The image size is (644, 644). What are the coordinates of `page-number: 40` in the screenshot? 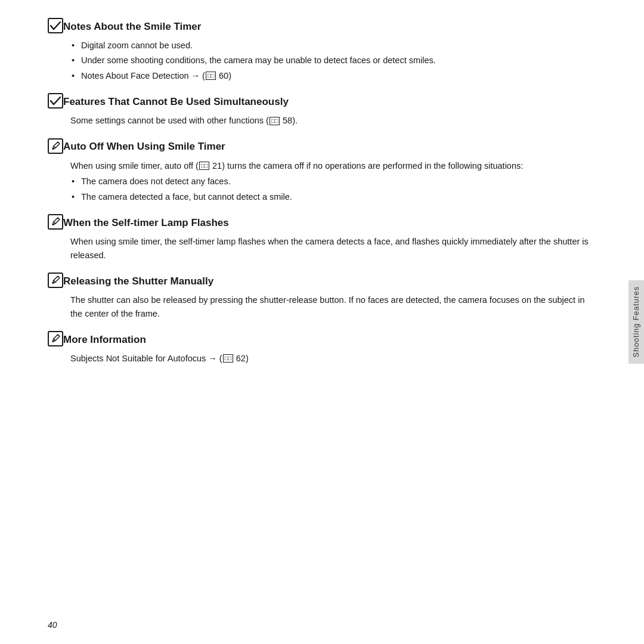 It's located at (52, 625).